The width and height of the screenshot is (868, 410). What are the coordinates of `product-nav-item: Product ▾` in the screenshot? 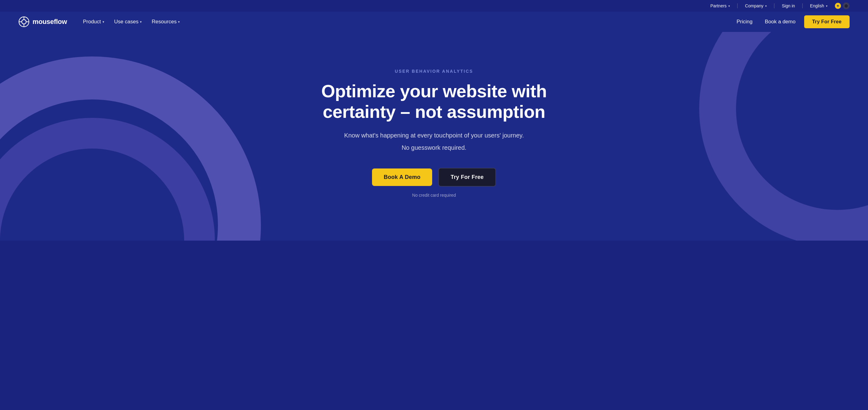 It's located at (94, 22).